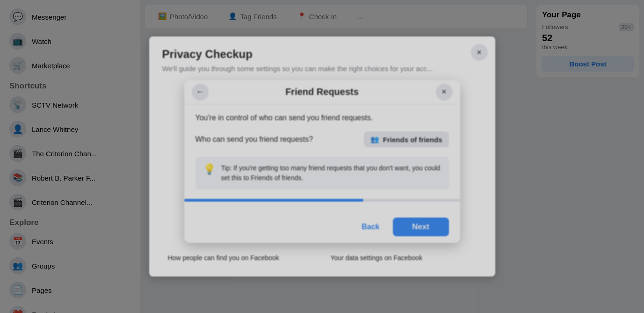 The height and width of the screenshot is (313, 644). Describe the element at coordinates (322, 68) in the screenshot. I see `privacy-checkup-desc: We'll guide you through some settings so…` at that location.